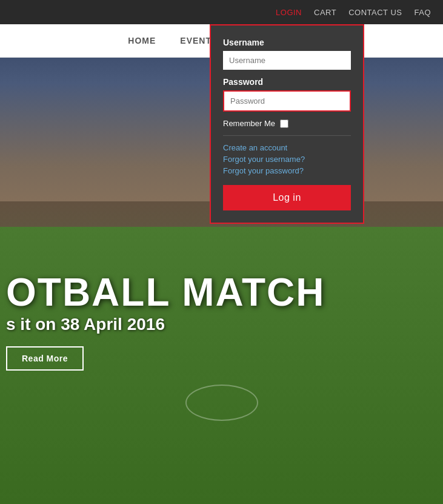 This screenshot has width=443, height=504. I want to click on forgot-password-link: Forgot your password?, so click(287, 171).